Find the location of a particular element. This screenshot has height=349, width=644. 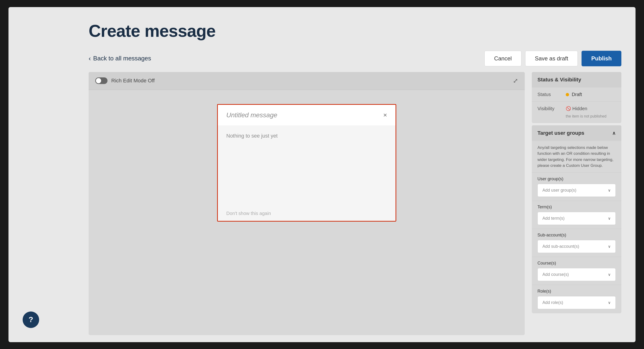

cancel-button: Cancel is located at coordinates (503, 59).